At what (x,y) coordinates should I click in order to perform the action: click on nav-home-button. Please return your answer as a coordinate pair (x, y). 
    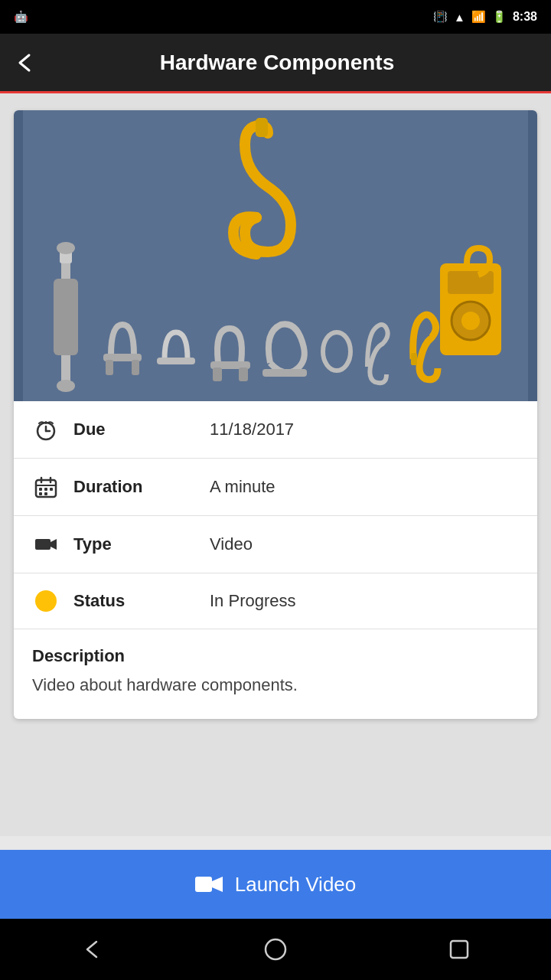
    Looking at the image, I should click on (276, 949).